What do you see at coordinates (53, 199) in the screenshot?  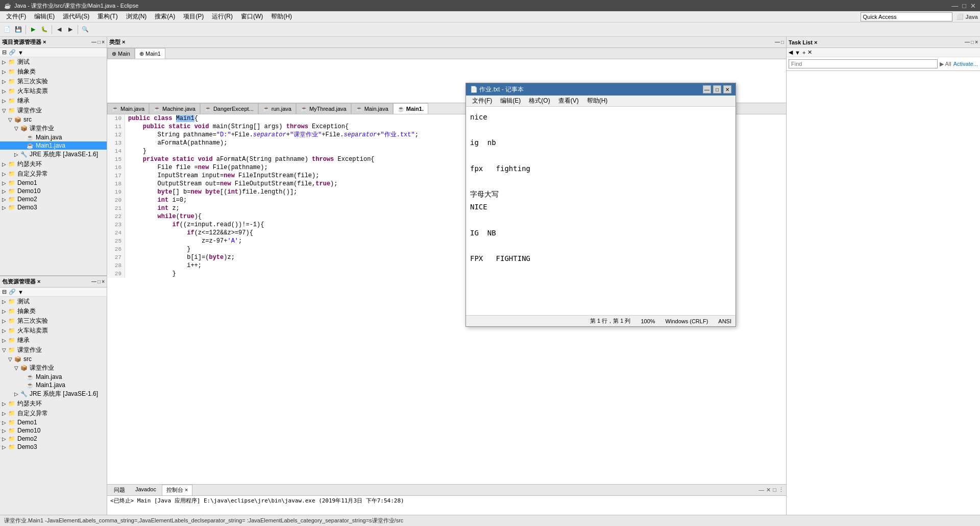 I see `tree-item-demo2: ▷📁Demo2` at bounding box center [53, 199].